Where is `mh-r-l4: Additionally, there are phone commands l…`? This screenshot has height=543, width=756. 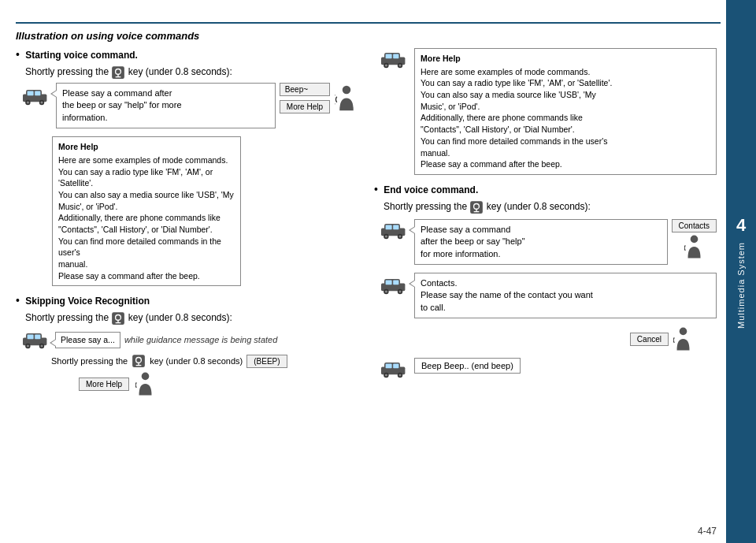 mh-r-l4: Additionally, there are phone commands l… is located at coordinates (565, 118).